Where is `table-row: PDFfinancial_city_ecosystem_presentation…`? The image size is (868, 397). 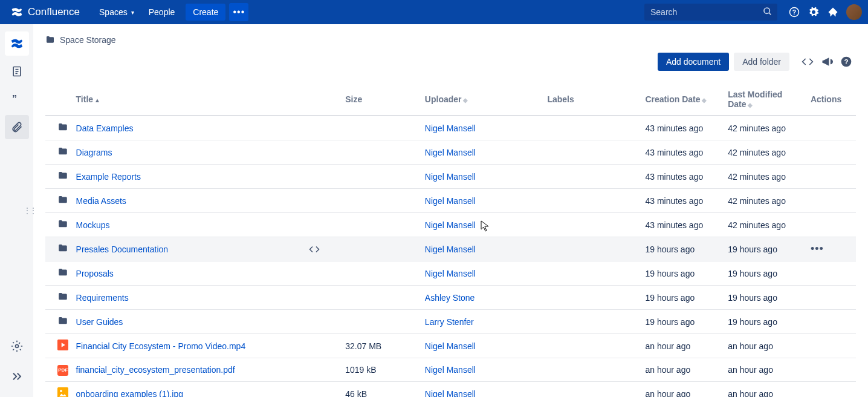 table-row: PDFfinancial_city_ecosystem_presentation… is located at coordinates (451, 370).